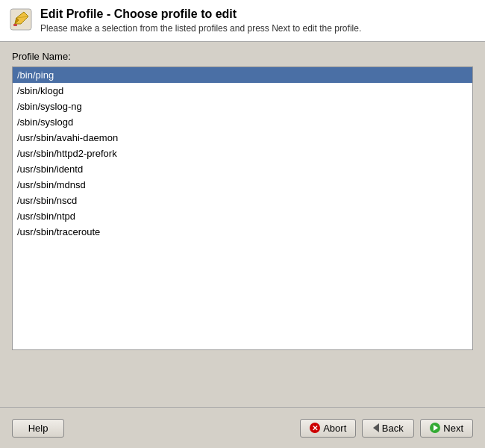 The height and width of the screenshot is (448, 485). I want to click on header-title: Edit Profile - Choose profile to edit, so click(201, 14).